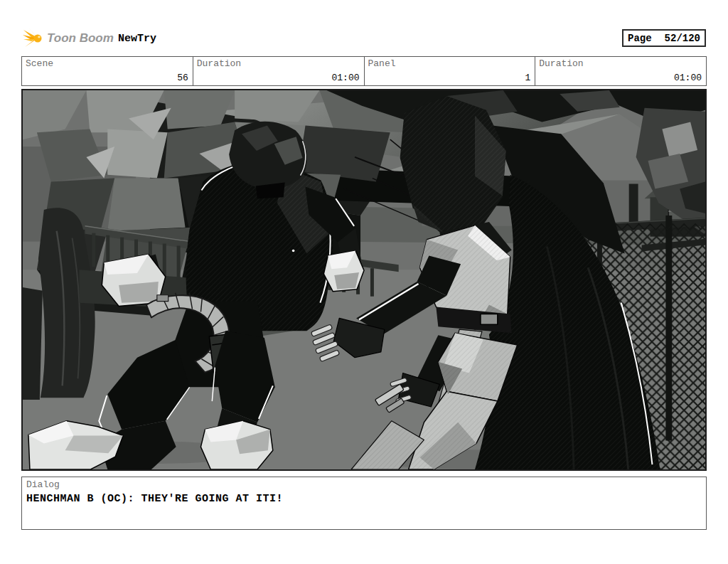  What do you see at coordinates (528, 78) in the screenshot?
I see `panel-value: 1` at bounding box center [528, 78].